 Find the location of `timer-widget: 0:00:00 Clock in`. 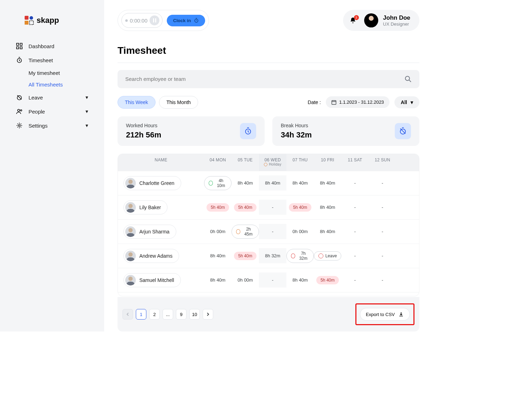

timer-widget: 0:00:00 Clock in is located at coordinates (163, 20).